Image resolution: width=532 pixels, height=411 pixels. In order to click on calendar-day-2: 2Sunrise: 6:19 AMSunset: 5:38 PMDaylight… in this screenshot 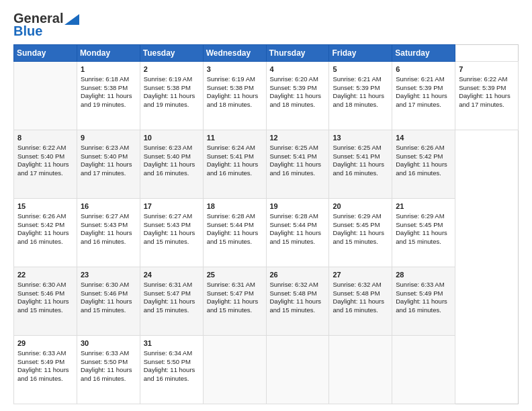, I will do `click(171, 96)`.